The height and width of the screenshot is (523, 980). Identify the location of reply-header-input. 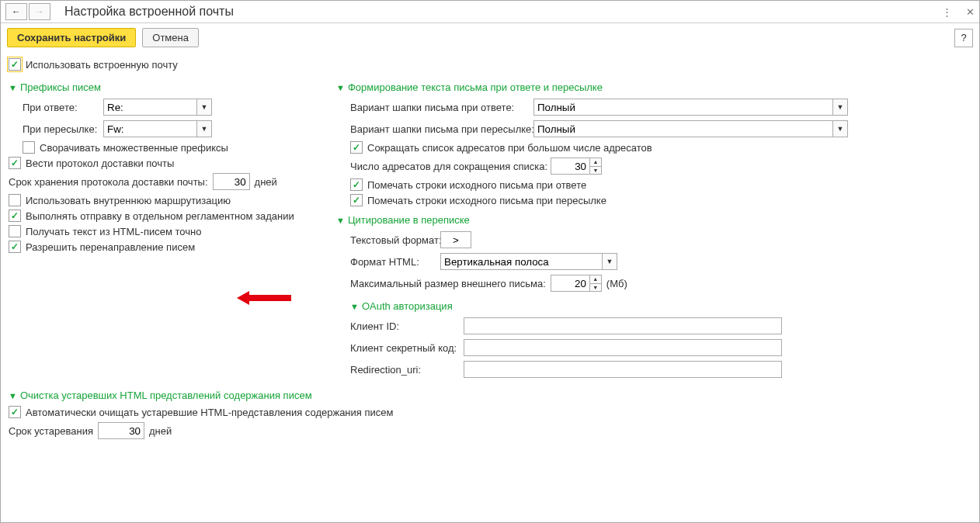
(683, 107).